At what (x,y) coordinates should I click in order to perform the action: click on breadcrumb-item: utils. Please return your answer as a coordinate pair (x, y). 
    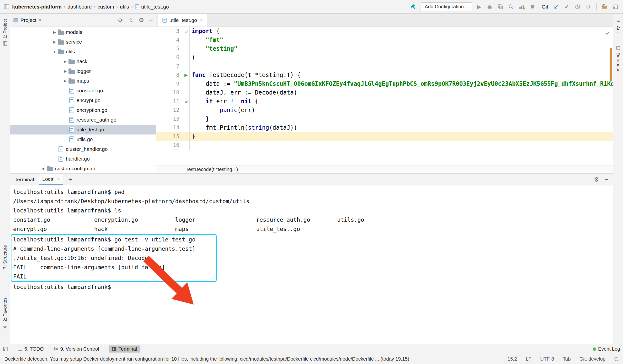
    Looking at the image, I should click on (125, 7).